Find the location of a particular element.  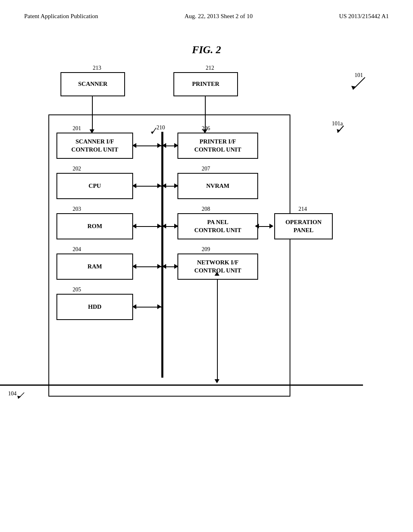

panel-ctrl-box: PA NEL CONTROL UNIT is located at coordinates (218, 227).